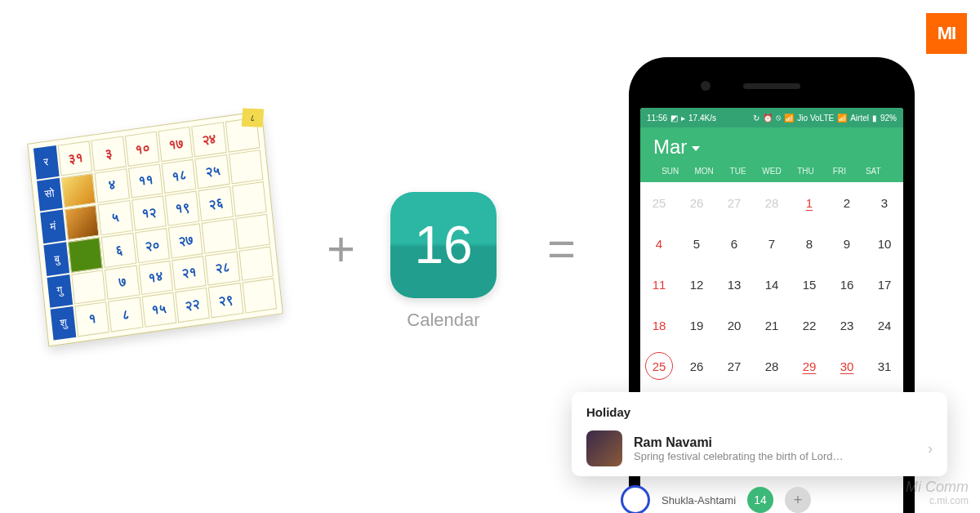 This screenshot has width=980, height=513. What do you see at coordinates (659, 284) in the screenshot?
I see `calendar-day: 11` at bounding box center [659, 284].